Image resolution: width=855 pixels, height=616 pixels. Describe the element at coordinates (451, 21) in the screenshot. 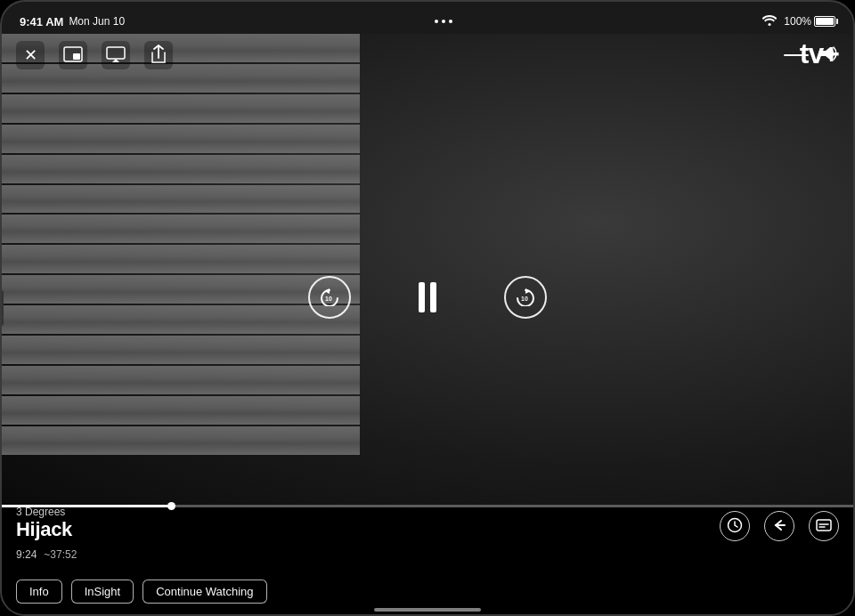

I see `dot3` at that location.